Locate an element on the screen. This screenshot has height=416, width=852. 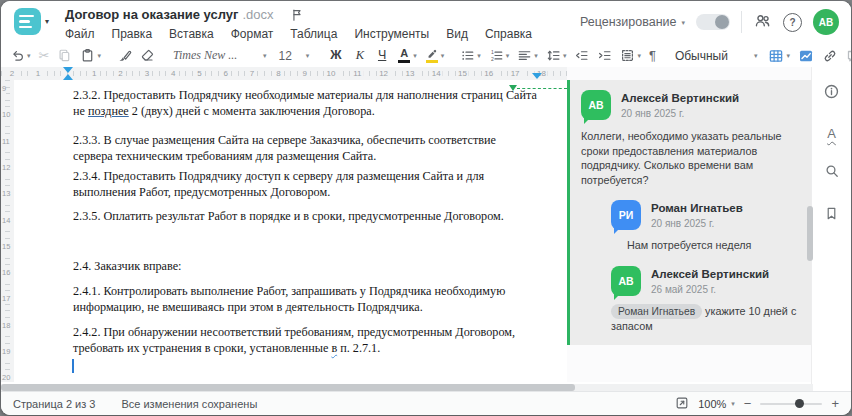
comment-reply: АВ Алексей Вертинский 26 май 2025 г. Ром… is located at coordinates (706, 300).